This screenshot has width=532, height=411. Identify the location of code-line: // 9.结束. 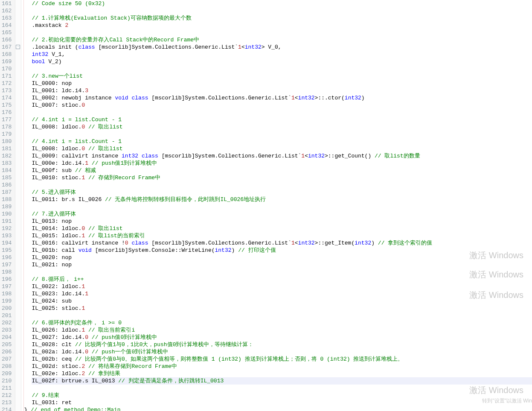
(282, 395).